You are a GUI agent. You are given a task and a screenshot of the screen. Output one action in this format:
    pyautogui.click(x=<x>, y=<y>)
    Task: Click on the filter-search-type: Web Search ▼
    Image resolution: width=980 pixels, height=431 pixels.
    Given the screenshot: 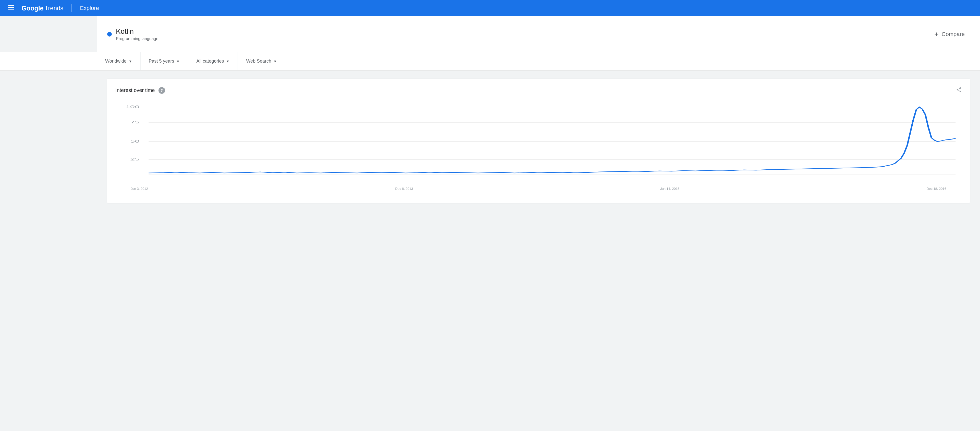 What is the action you would take?
    pyautogui.click(x=262, y=61)
    